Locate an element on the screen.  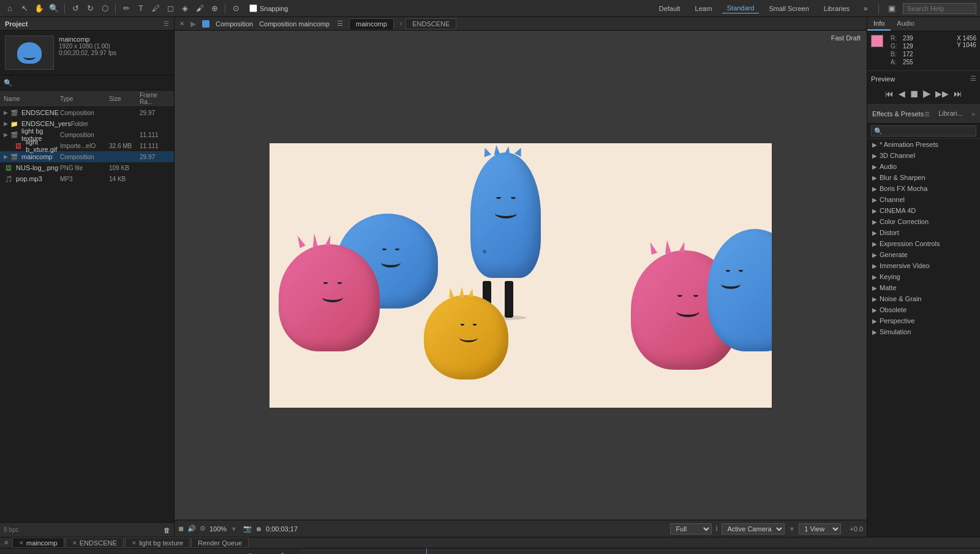
zoom-icon: 🔍 is located at coordinates (54, 9).